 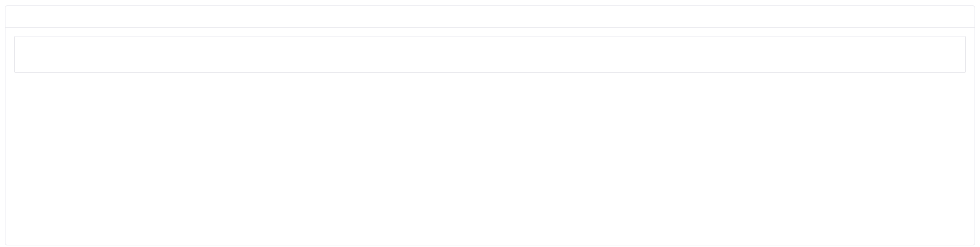 What do you see at coordinates (490, 54) in the screenshot?
I see `kpi-row` at bounding box center [490, 54].